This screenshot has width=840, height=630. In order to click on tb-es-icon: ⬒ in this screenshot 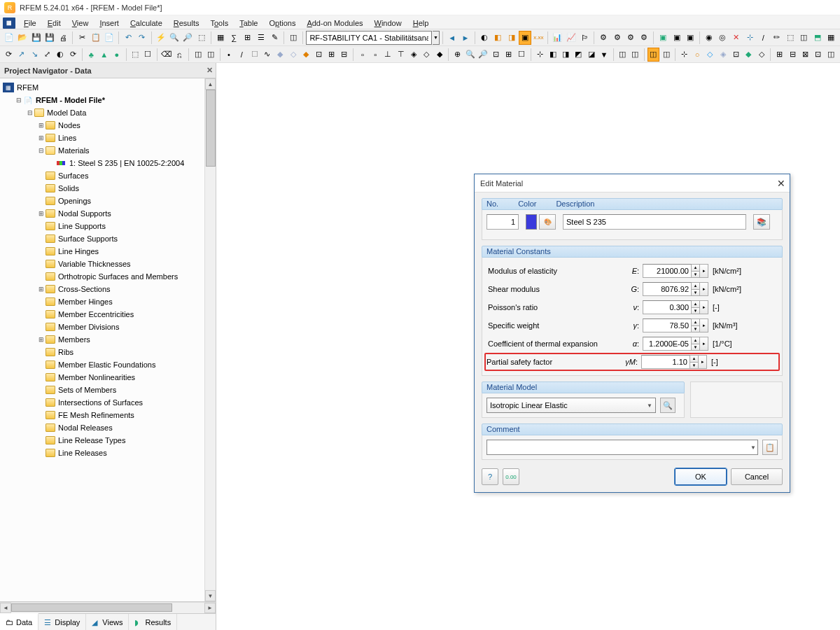, I will do `click(817, 38)`.